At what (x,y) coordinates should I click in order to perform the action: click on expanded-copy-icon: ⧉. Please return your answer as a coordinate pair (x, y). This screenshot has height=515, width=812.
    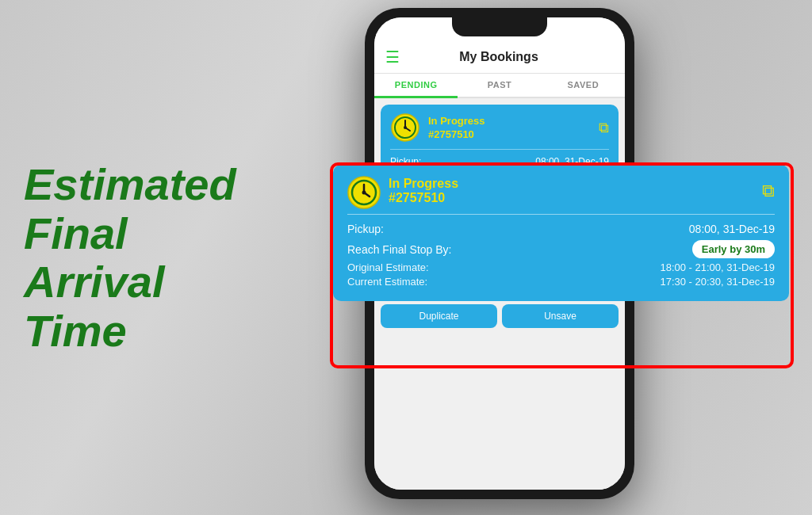
    Looking at the image, I should click on (768, 191).